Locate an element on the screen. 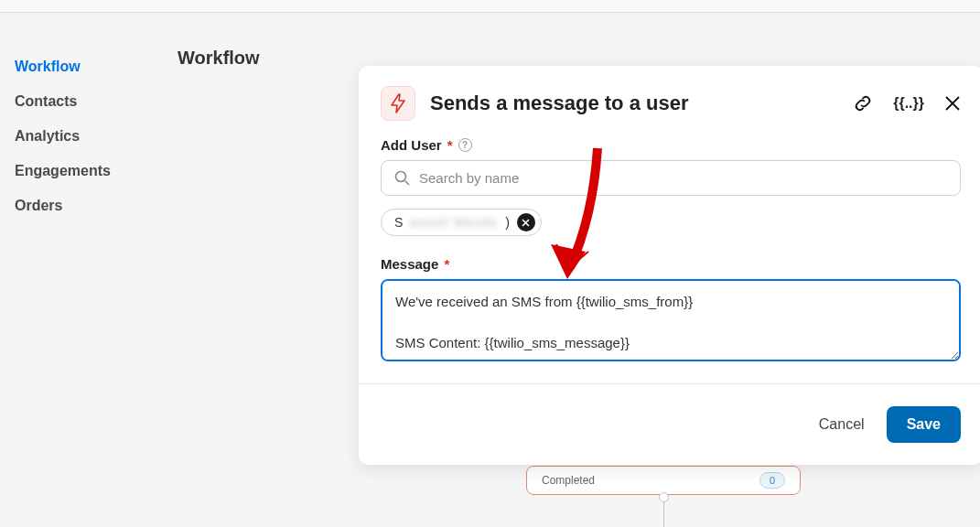  chip-text-redacted: amuel Mendo is located at coordinates (454, 222).